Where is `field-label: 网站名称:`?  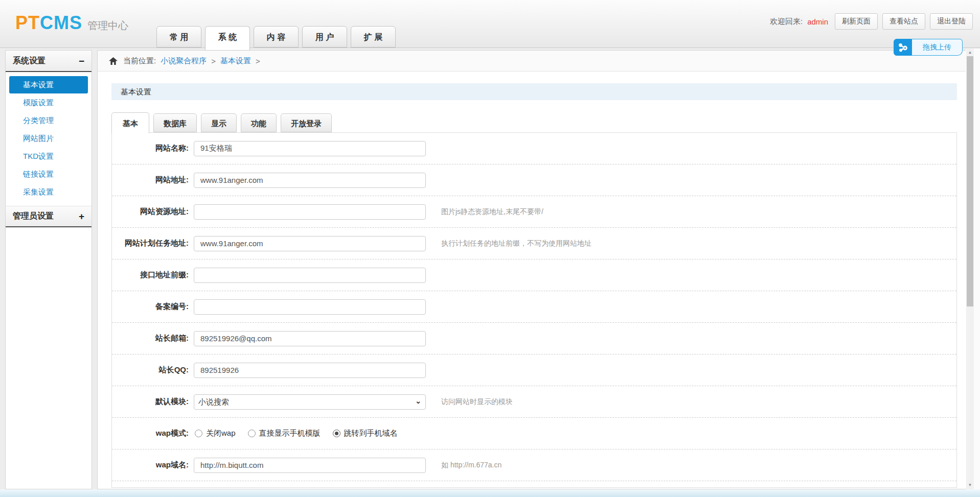 field-label: 网站名称: is located at coordinates (150, 148).